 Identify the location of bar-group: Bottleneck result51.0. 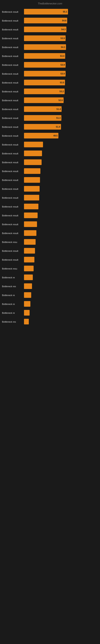
(49, 127).